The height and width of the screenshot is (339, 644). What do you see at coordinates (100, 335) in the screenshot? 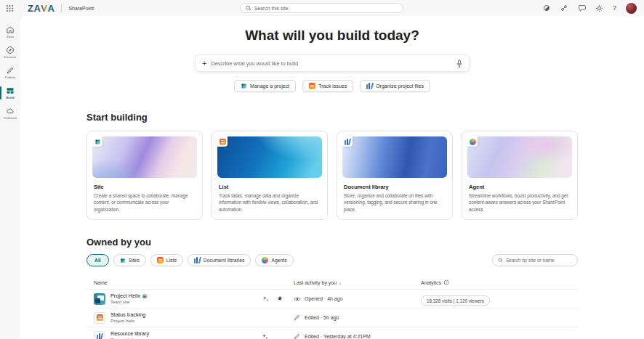
I see `document-library-tile-icon` at bounding box center [100, 335].